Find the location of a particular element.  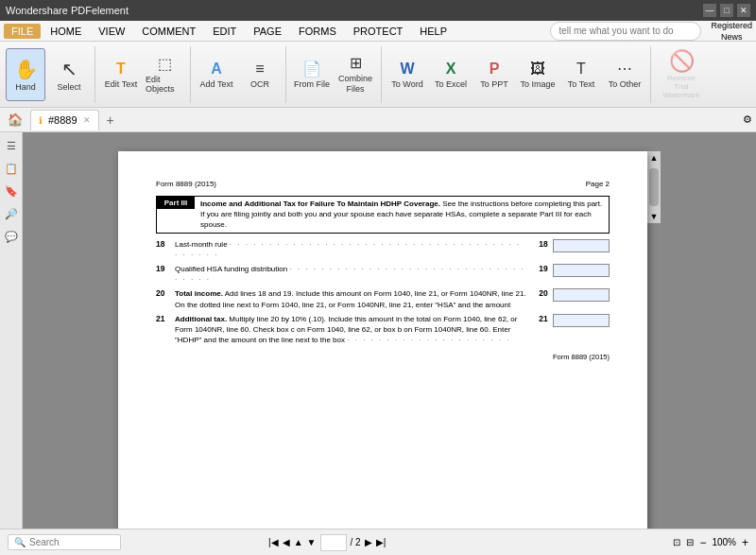

window-controls: — □ ✕ is located at coordinates (727, 10).